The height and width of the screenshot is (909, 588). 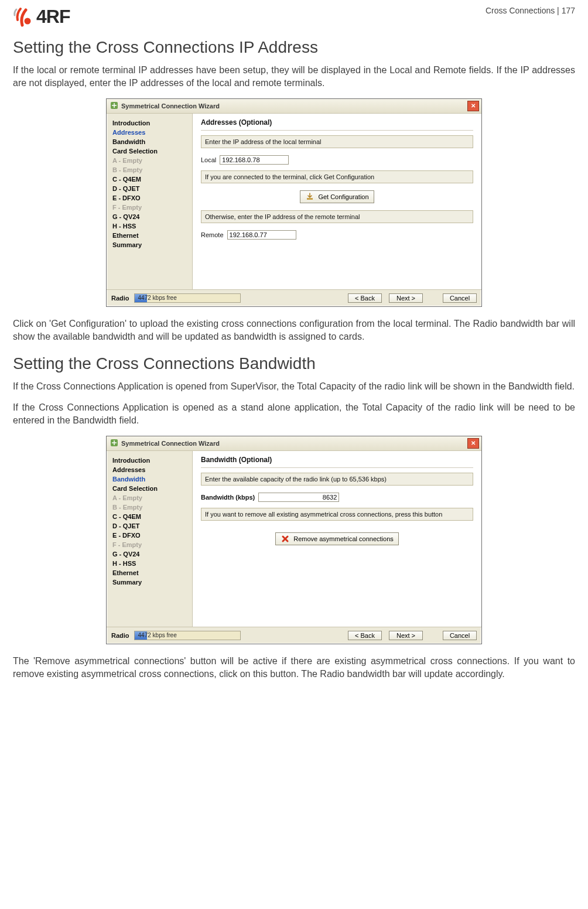 I want to click on running-title: Cross Connections | 177, so click(x=531, y=11).